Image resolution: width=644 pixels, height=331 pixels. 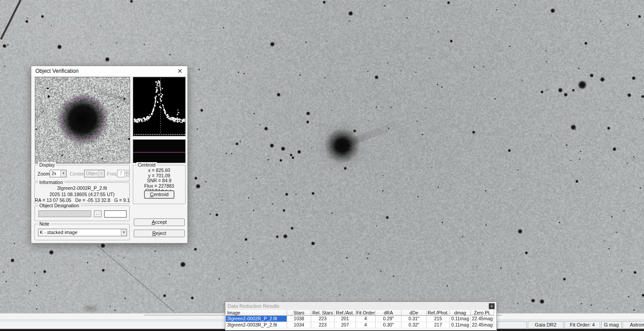 What do you see at coordinates (257, 319) in the screenshot?
I see `cell-image: 3Igreen2-0002R_P_2.fit` at bounding box center [257, 319].